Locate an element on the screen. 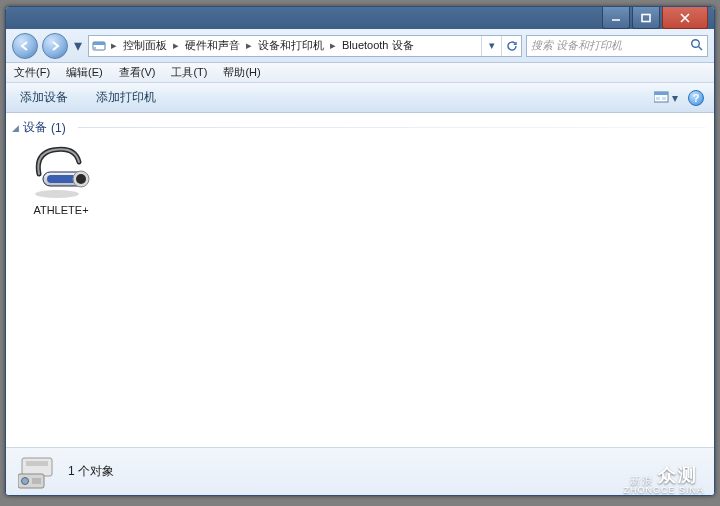  help-button: ? is located at coordinates (696, 98).